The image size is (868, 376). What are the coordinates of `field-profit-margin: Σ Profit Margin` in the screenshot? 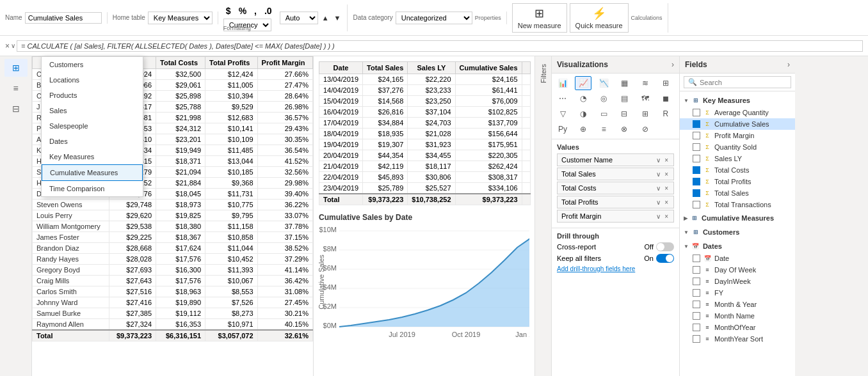 It's located at (737, 136).